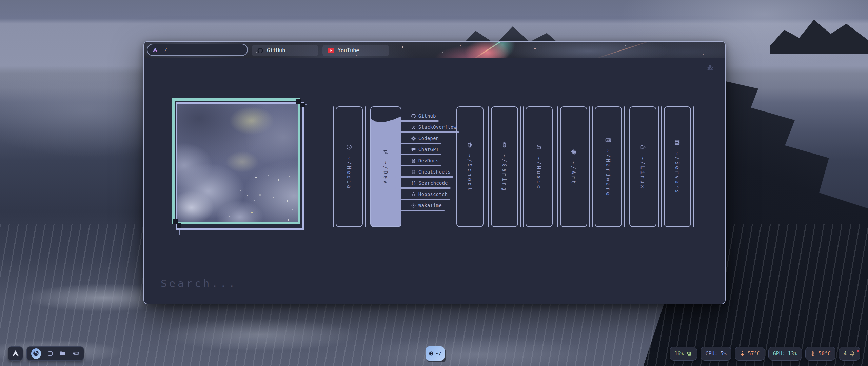  I want to click on notification-count: 4, so click(845, 354).